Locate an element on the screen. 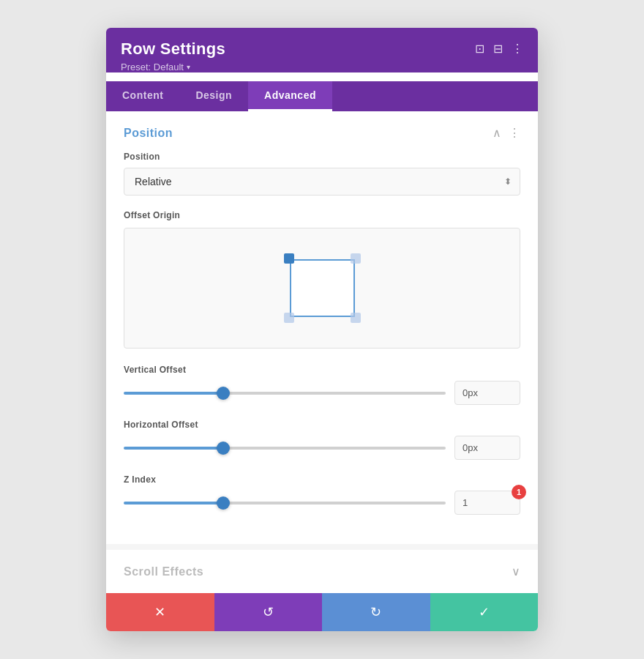  screen-icon: ⊡ is located at coordinates (480, 49).